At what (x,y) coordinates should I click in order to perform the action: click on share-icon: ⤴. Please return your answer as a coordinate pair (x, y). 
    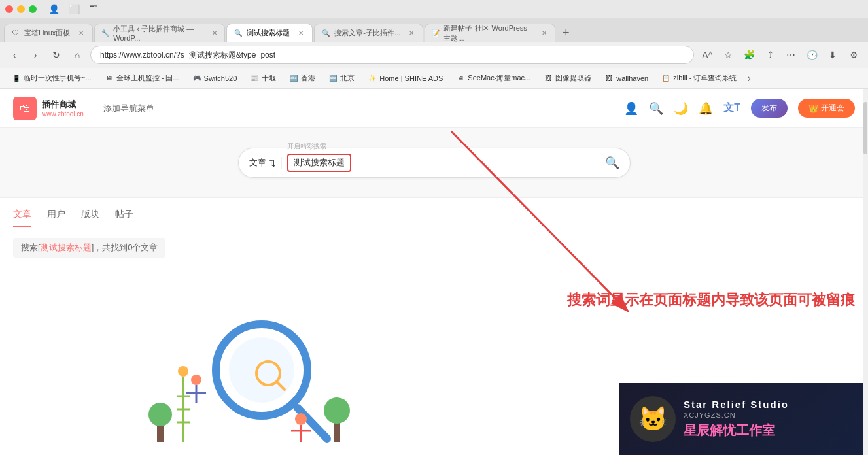
    Looking at the image, I should click on (770, 55).